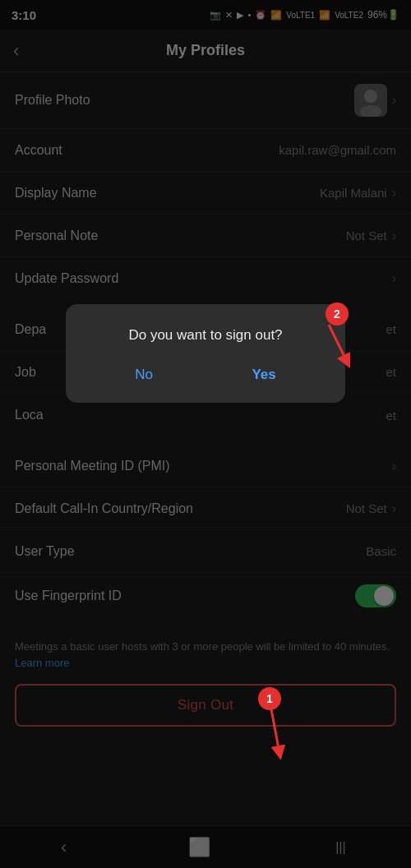  What do you see at coordinates (206, 353) in the screenshot?
I see `signout-dialog: Do you want to sign out? No Yes` at bounding box center [206, 353].